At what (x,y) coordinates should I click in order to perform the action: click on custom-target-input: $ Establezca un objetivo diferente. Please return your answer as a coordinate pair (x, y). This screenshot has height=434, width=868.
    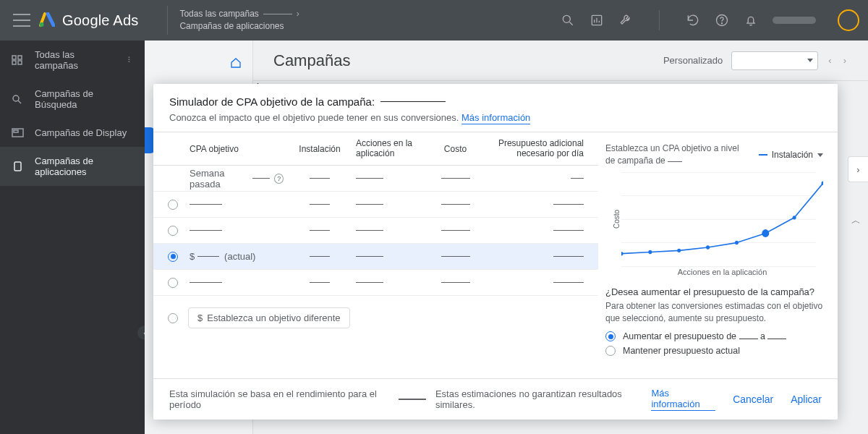
    Looking at the image, I should click on (269, 318).